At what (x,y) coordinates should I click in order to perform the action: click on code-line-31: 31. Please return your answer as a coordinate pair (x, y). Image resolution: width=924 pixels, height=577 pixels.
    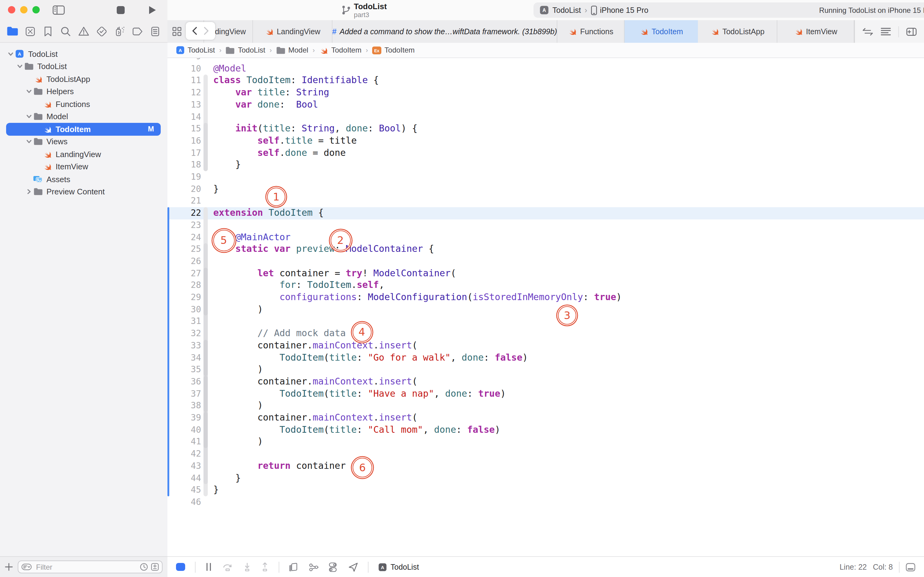
    Looking at the image, I should click on (546, 322).